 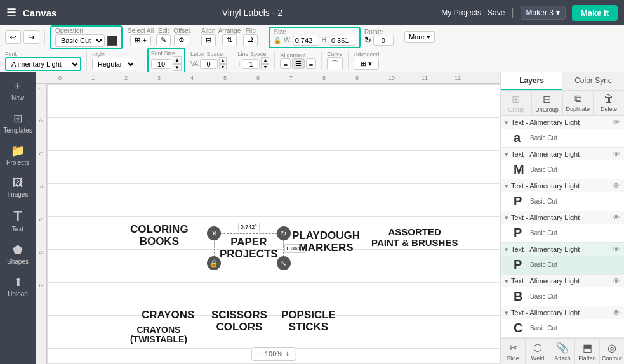 I want to click on arrange-button: ⇅, so click(x=230, y=41).